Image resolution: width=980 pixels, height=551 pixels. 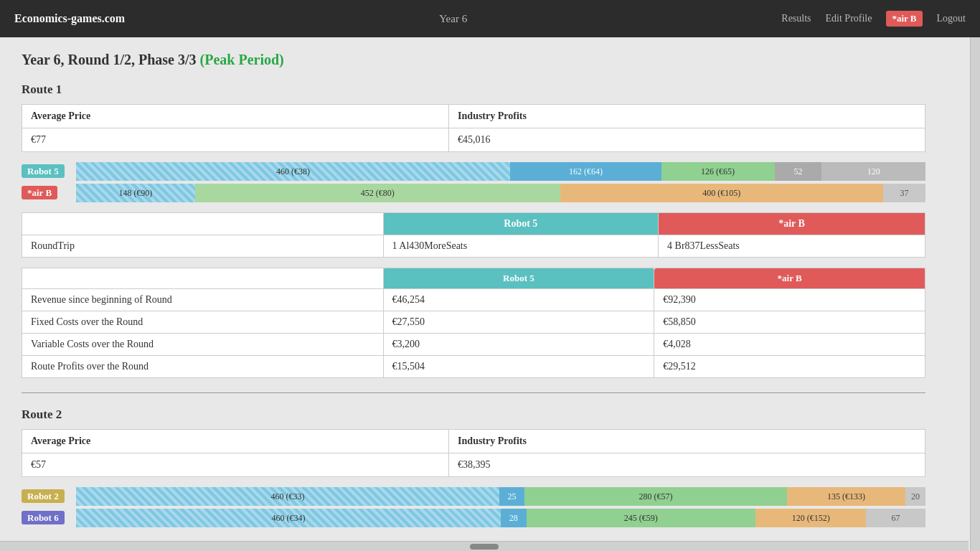 What do you see at coordinates (203, 323) in the screenshot?
I see `fixed-costs-label: Fixed Costs over the Round` at bounding box center [203, 323].